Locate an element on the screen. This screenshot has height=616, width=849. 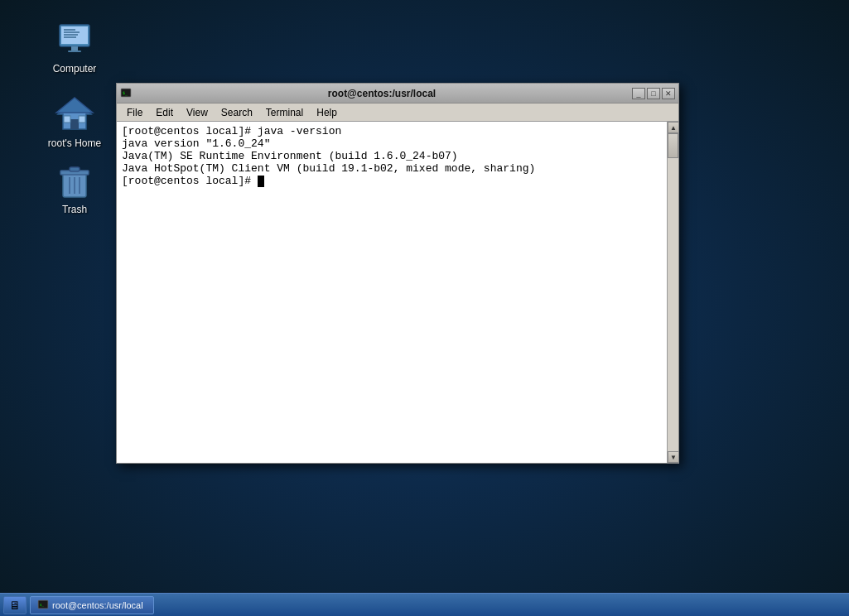
home-icon-label: root's Home is located at coordinates (75, 143).